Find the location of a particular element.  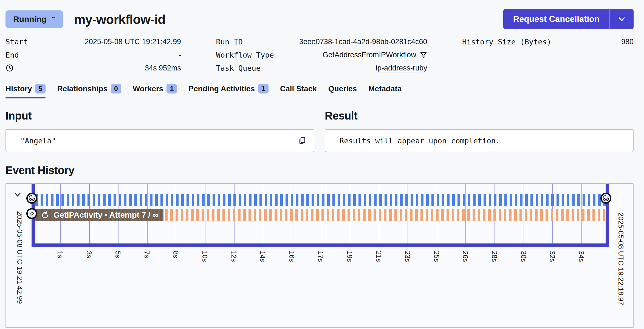

timeline-tick-label: 23s is located at coordinates (408, 256).